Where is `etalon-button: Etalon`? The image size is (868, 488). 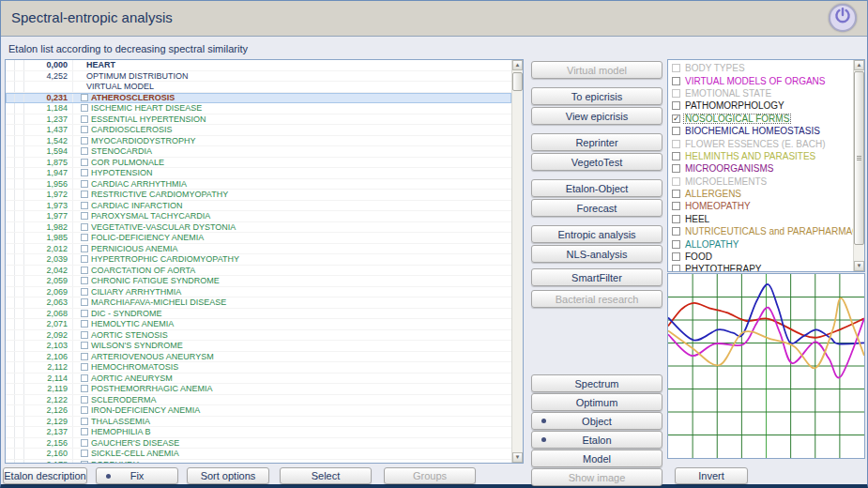 etalon-button: Etalon is located at coordinates (597, 439).